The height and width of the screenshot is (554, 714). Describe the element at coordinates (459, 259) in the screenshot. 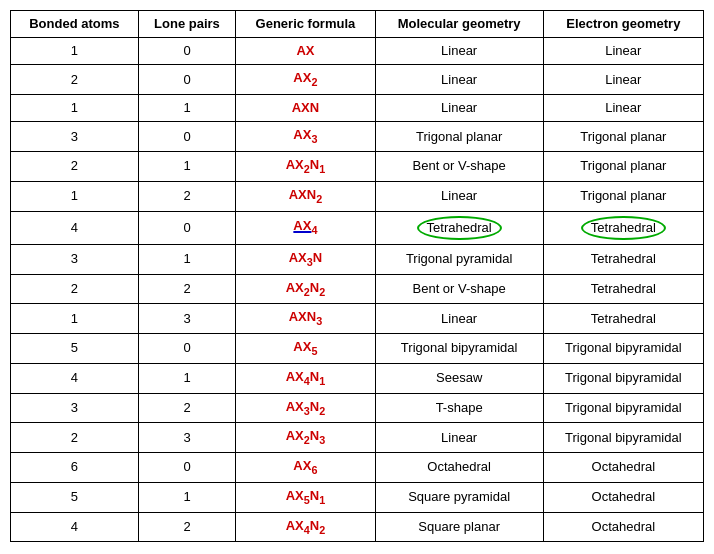

I see `cell-molecular: Trigonal pyramidal` at that location.